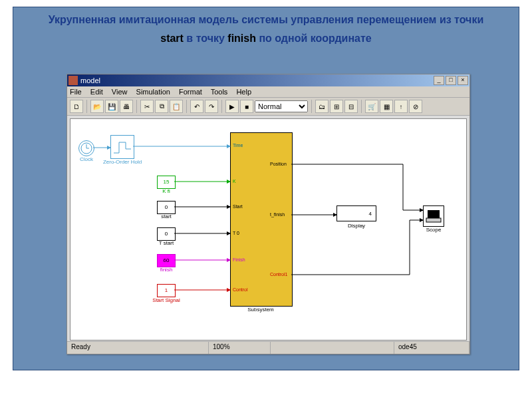  Describe the element at coordinates (279, 274) in the screenshot. I see `port-control1: Control1` at that location.